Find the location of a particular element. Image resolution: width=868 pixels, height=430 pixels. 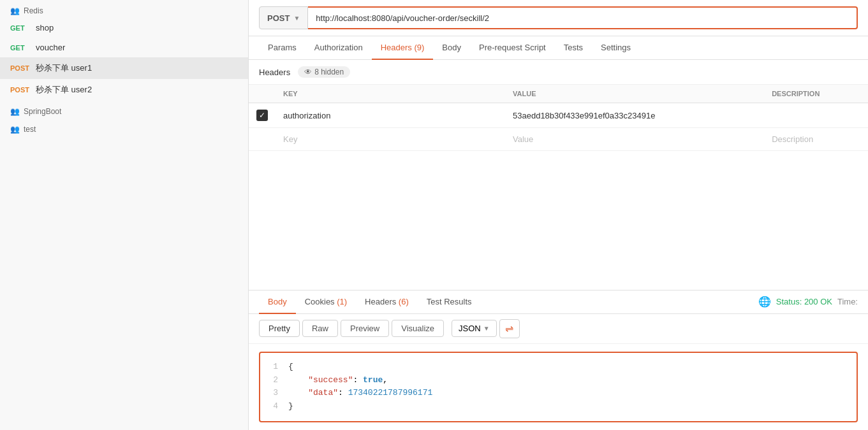

value-text: 53aedd18b30f433e991ef0a33c23491e is located at coordinates (584, 116).